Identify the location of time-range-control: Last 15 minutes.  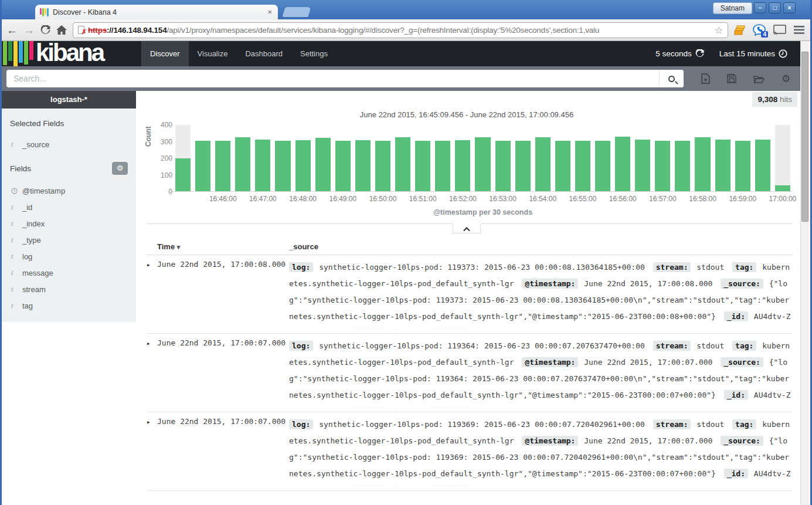
(753, 54).